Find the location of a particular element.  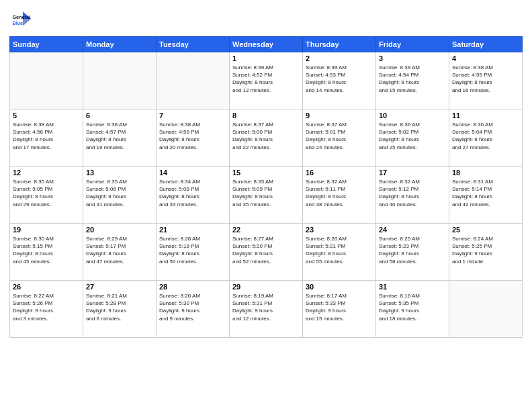

day-number: 24 is located at coordinates (412, 230).